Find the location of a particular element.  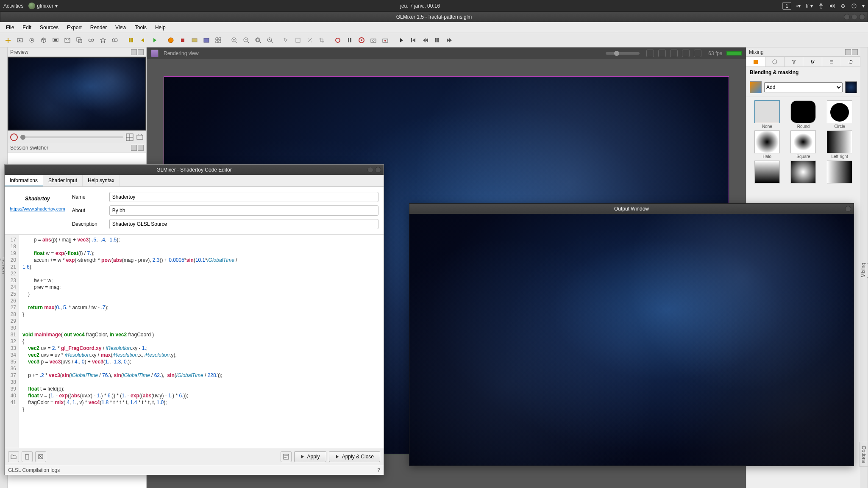

stop-output-button is located at coordinates (183, 40).